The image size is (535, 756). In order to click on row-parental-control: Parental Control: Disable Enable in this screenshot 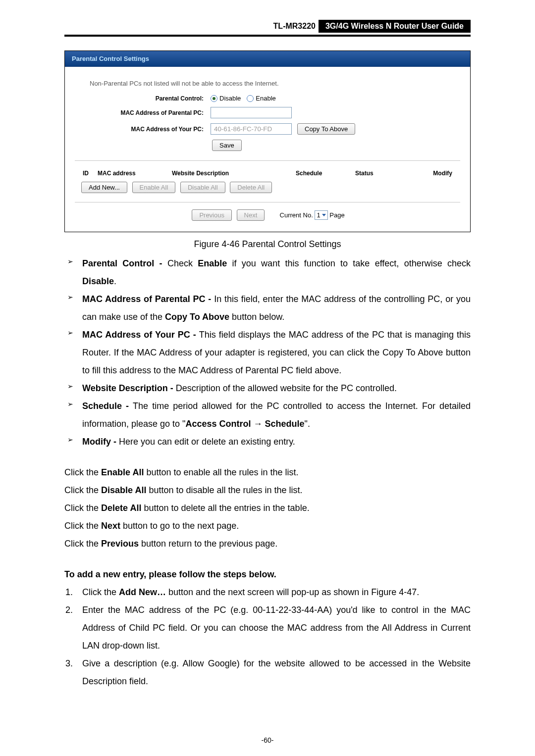, I will do `click(268, 98)`.